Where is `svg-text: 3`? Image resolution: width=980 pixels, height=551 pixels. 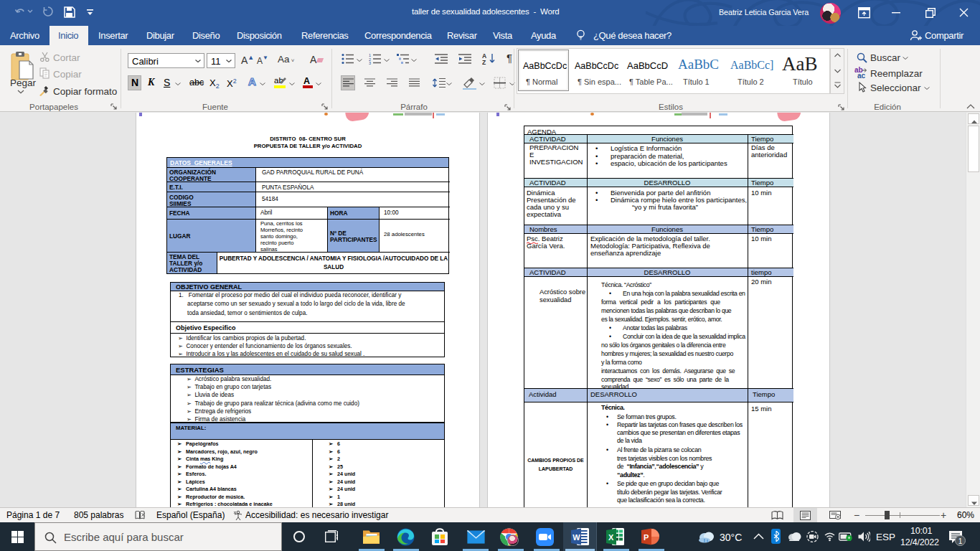
svg-text: 3 is located at coordinates (370, 63).